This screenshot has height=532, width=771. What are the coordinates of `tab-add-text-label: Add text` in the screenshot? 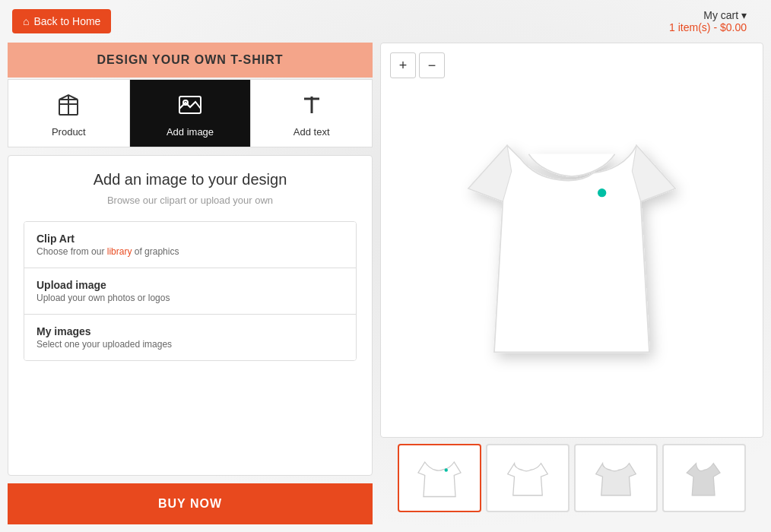 It's located at (312, 132).